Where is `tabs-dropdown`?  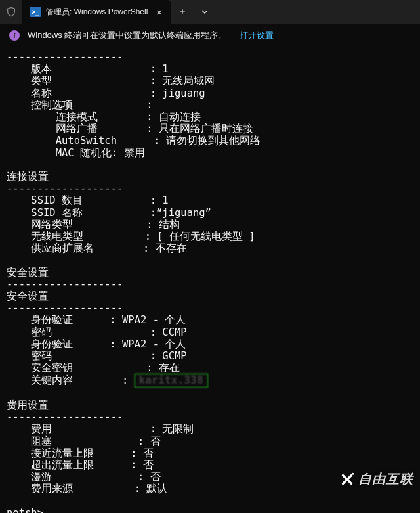
tabs-dropdown is located at coordinates (205, 12).